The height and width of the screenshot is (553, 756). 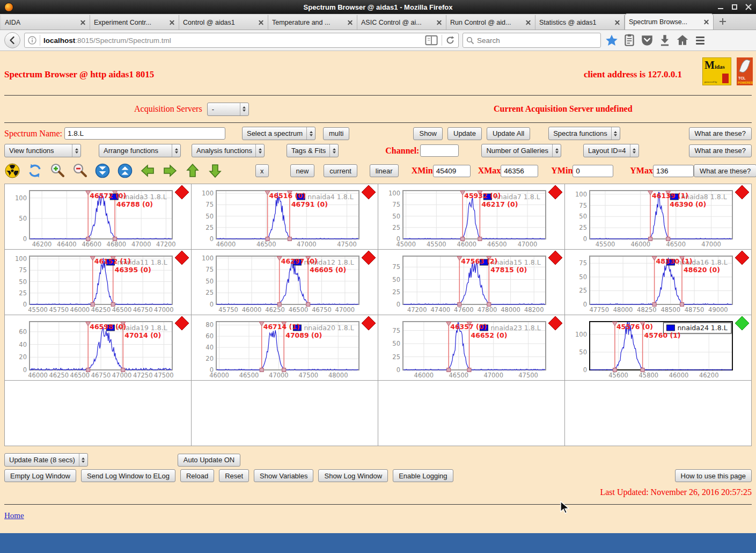 What do you see at coordinates (673, 171) in the screenshot?
I see `ymax-input` at bounding box center [673, 171].